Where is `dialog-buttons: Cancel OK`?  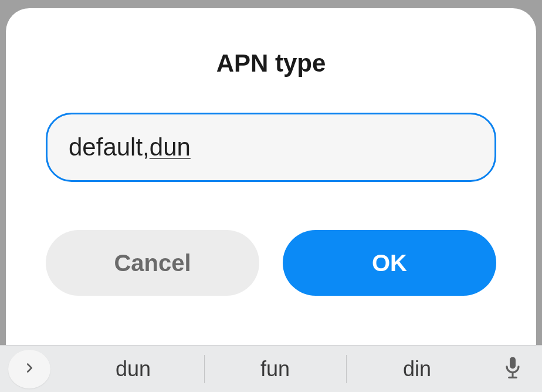 dialog-buttons: Cancel OK is located at coordinates (271, 263).